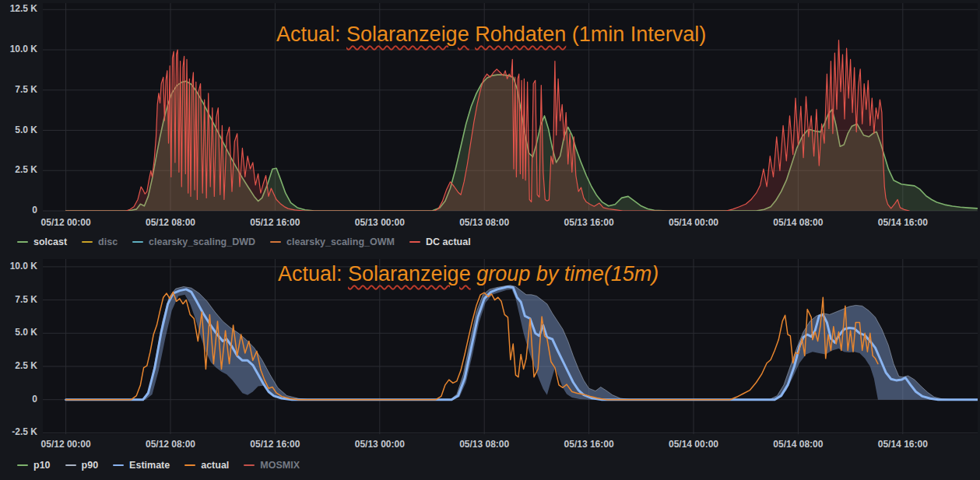  Describe the element at coordinates (215, 465) in the screenshot. I see `legend-series-label: actual` at that location.